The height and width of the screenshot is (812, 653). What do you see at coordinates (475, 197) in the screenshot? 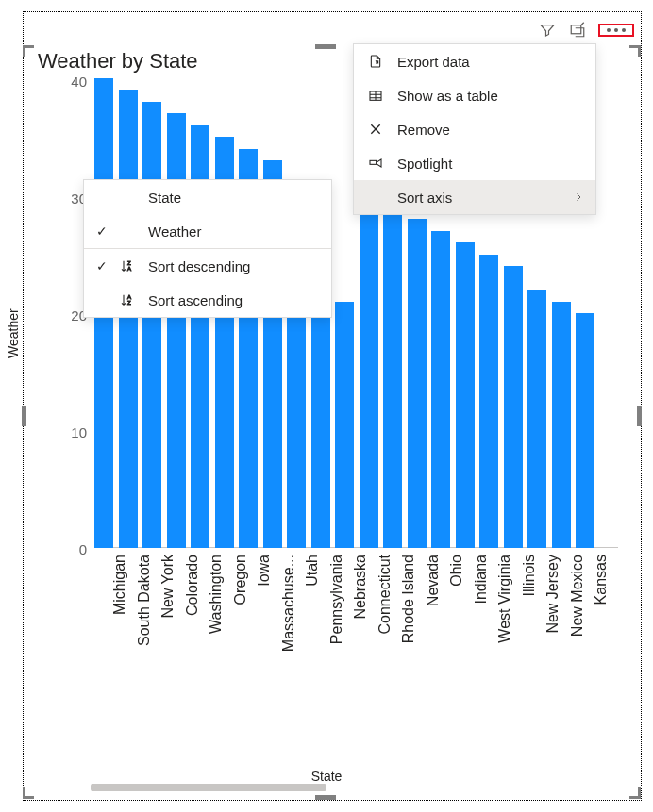
I see `menu-sort-axis: Sort axis` at bounding box center [475, 197].